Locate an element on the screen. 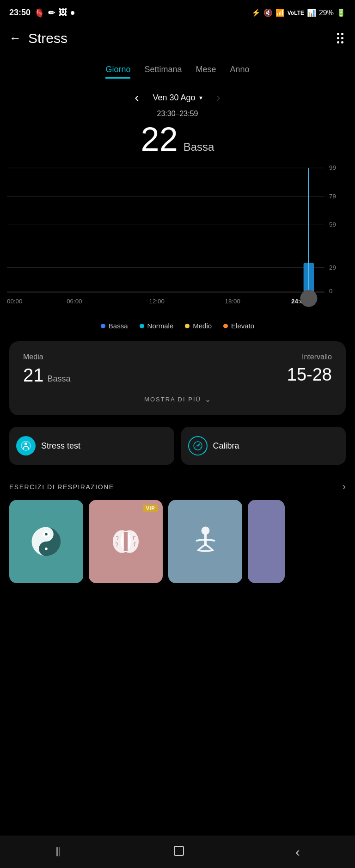  calibra-button: Calibra is located at coordinates (263, 446).